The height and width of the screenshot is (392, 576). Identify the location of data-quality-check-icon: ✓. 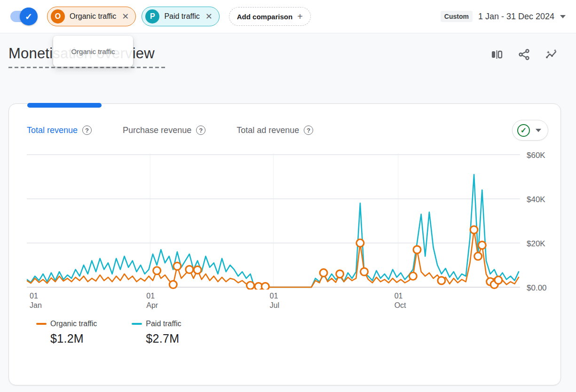
(524, 131).